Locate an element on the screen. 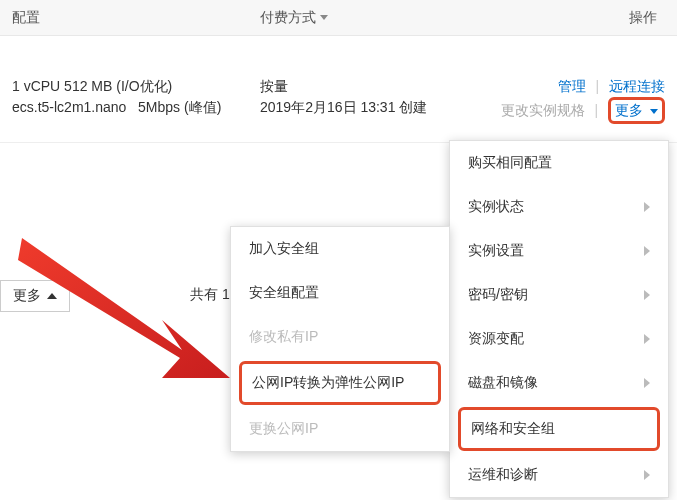 This screenshot has width=677, height=500. menu-password-key: 密码/密钥 is located at coordinates (559, 295).